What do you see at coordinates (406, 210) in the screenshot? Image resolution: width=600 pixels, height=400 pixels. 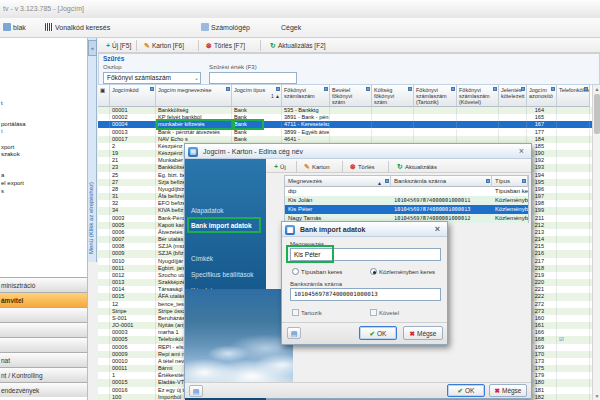 I see `table-row: Kis Péter101045697874000001000013Közlemé…` at bounding box center [406, 210].